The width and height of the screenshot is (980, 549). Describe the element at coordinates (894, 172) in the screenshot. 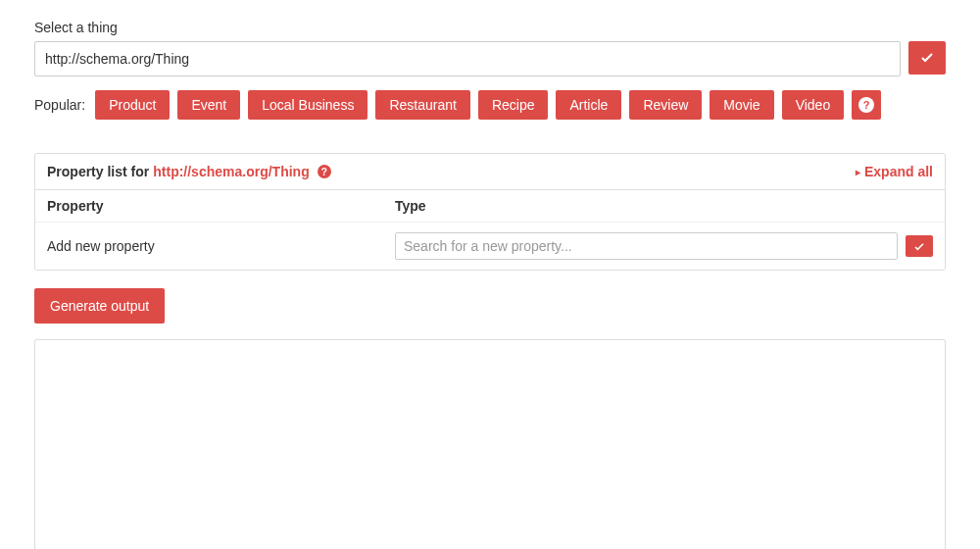

I see `expand-all-button: ▸ Expand all` at that location.